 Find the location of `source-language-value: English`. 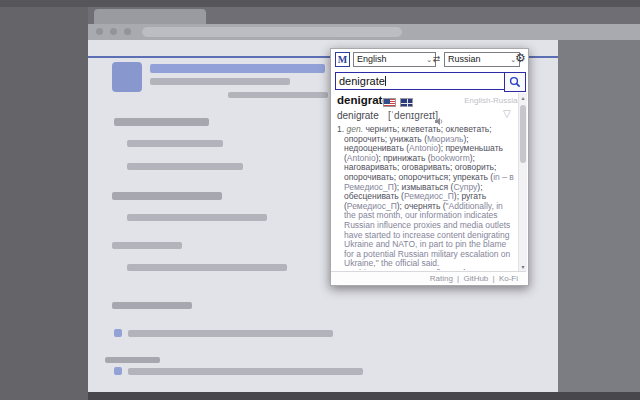

source-language-value: English is located at coordinates (372, 60).